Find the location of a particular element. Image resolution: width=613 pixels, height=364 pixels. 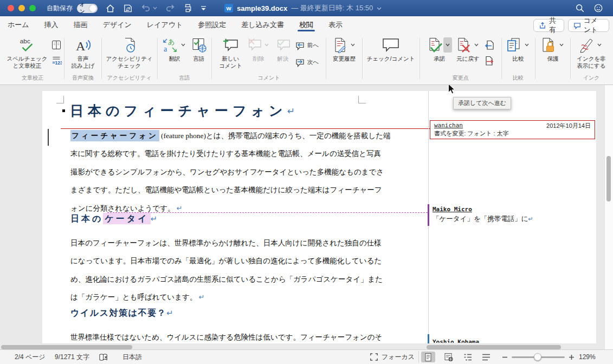

group-label-speech: 音声変換 is located at coordinates (83, 78).